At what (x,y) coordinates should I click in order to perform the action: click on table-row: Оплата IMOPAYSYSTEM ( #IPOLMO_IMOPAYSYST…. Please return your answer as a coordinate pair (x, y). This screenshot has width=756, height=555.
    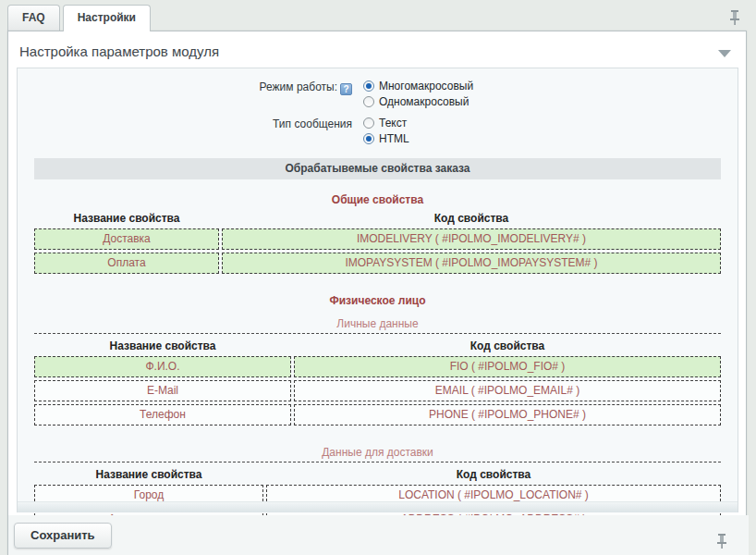
    Looking at the image, I should click on (377, 263).